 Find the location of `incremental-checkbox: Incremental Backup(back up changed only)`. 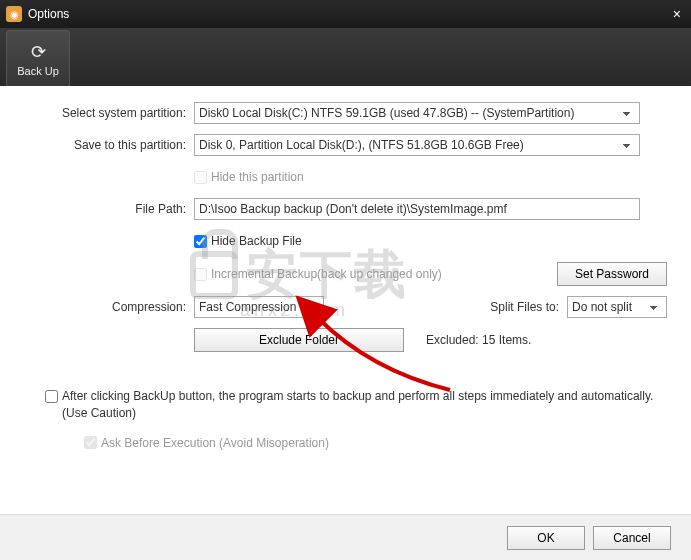

incremental-checkbox: Incremental Backup(back up changed only) is located at coordinates (318, 274).